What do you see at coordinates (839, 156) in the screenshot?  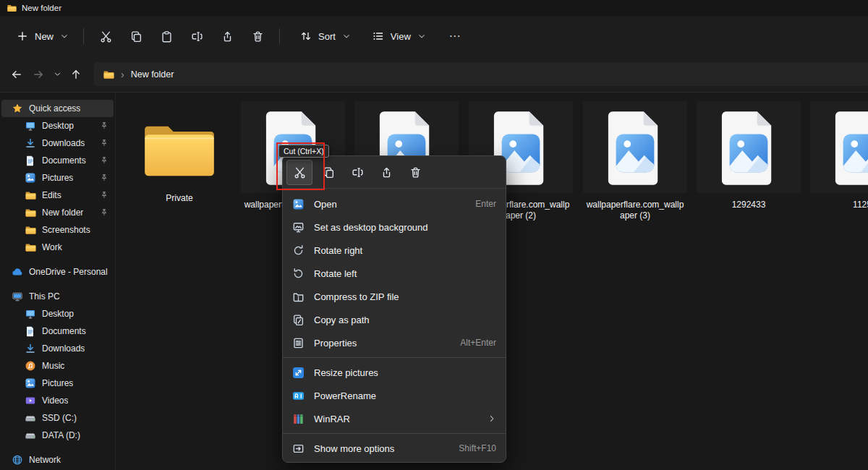 I see `file-tile: 1125` at bounding box center [839, 156].